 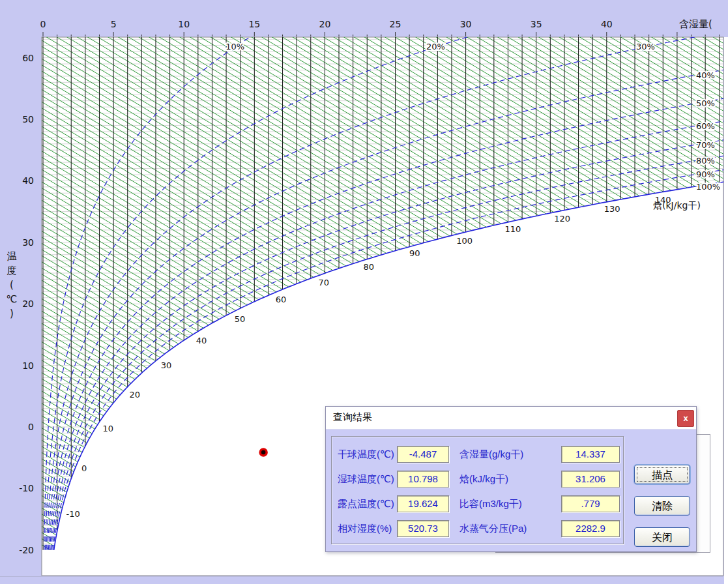 I want to click on result-groupbox: 干球温度(℃) -4.487 含湿量(g/kg干) 14.337 湿球温度(℃)…, so click(x=477, y=490).